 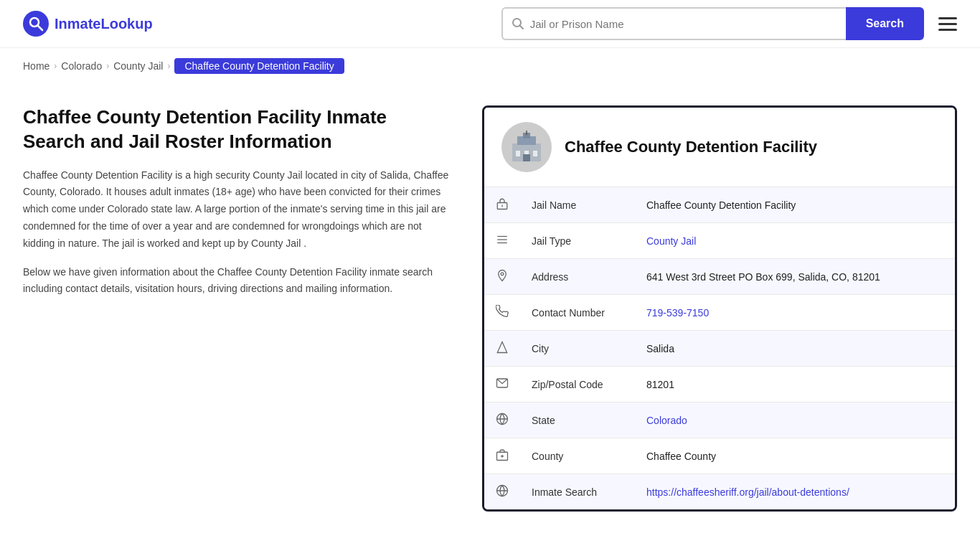 I want to click on field-value-jail-name: Chaffee County Detention Facility, so click(x=795, y=205).